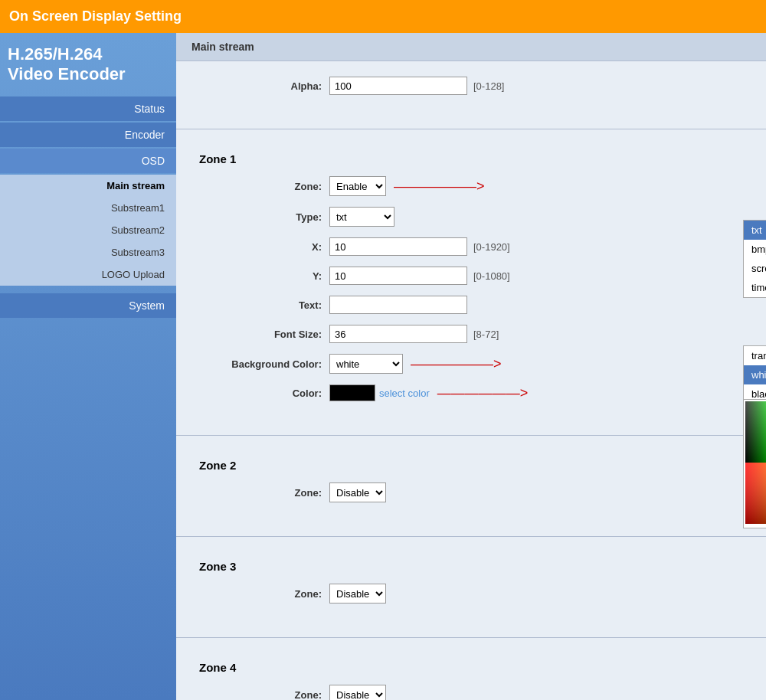 The width and height of the screenshot is (766, 700). I want to click on zone2-zone-row: Zone: Enable Disable, so click(471, 492).